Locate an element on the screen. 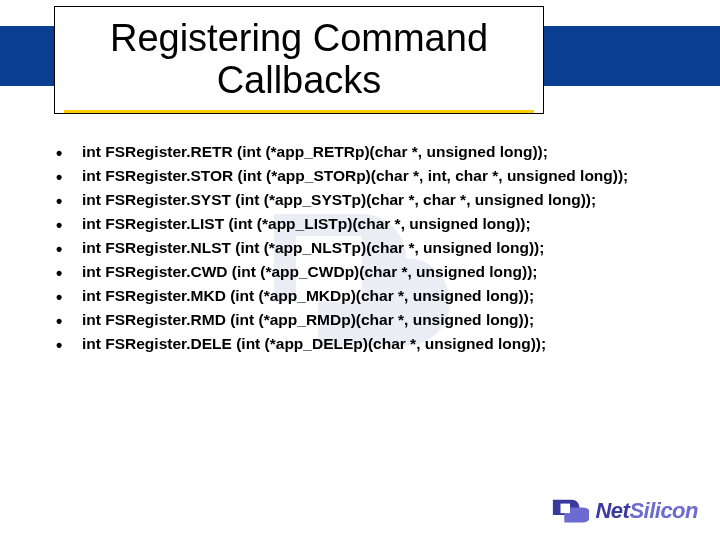  logo-text: NetSilicon is located at coordinates (646, 511).